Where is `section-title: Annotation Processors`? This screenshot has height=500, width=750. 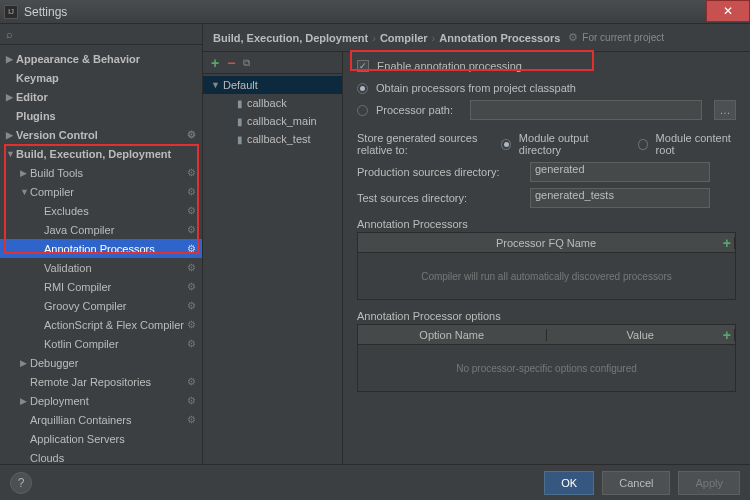 section-title: Annotation Processors is located at coordinates (546, 224).